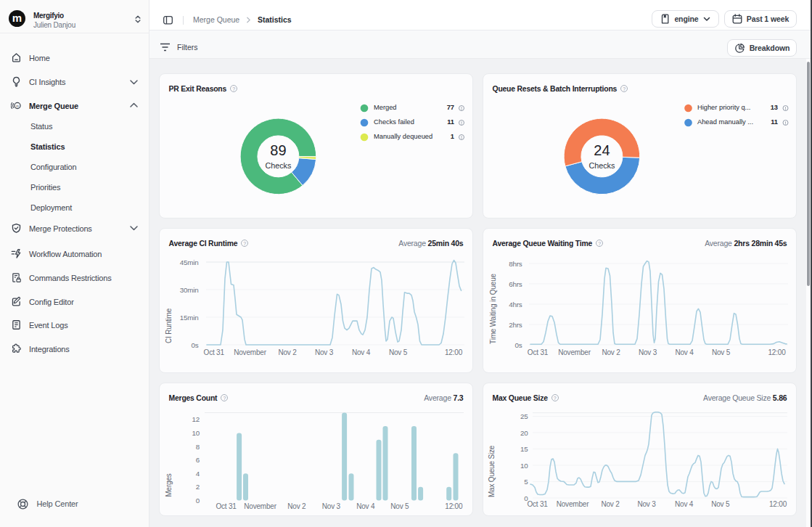  I want to click on svg-text: Time Waiting in Queue, so click(493, 308).